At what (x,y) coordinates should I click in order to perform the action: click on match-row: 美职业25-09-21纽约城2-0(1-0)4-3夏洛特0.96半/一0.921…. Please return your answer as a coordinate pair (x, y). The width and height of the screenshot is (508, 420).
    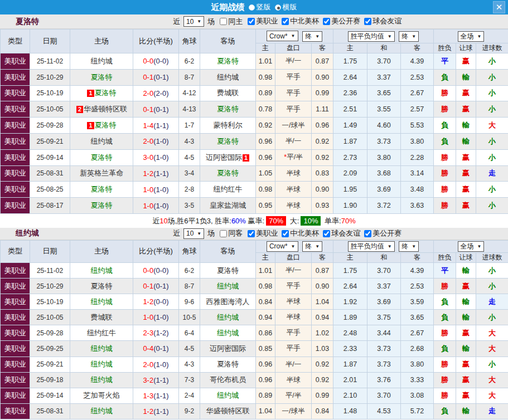
    Looking at the image, I should click on (254, 364).